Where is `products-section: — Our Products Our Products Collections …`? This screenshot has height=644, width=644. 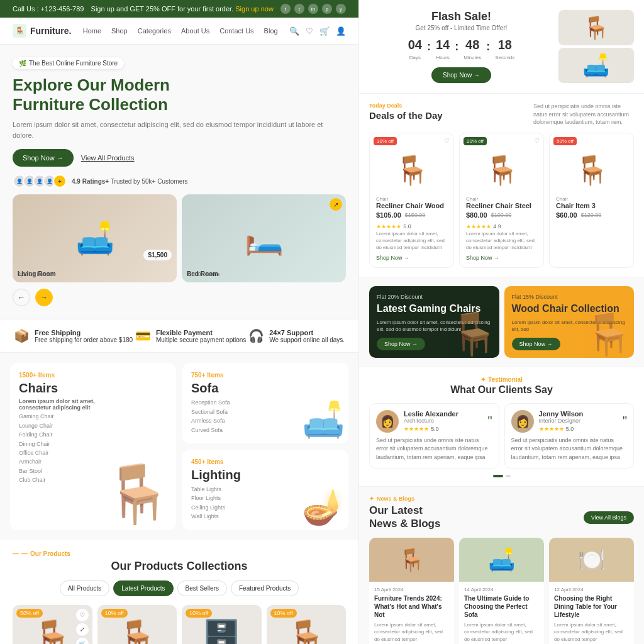
products-section: — Our Products Our Products Collections … is located at coordinates (179, 592).